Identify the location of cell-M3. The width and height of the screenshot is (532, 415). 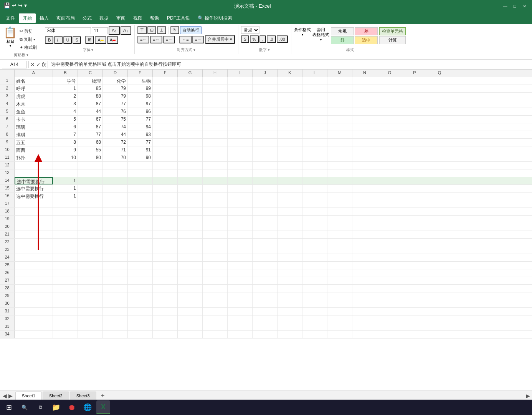
(340, 96).